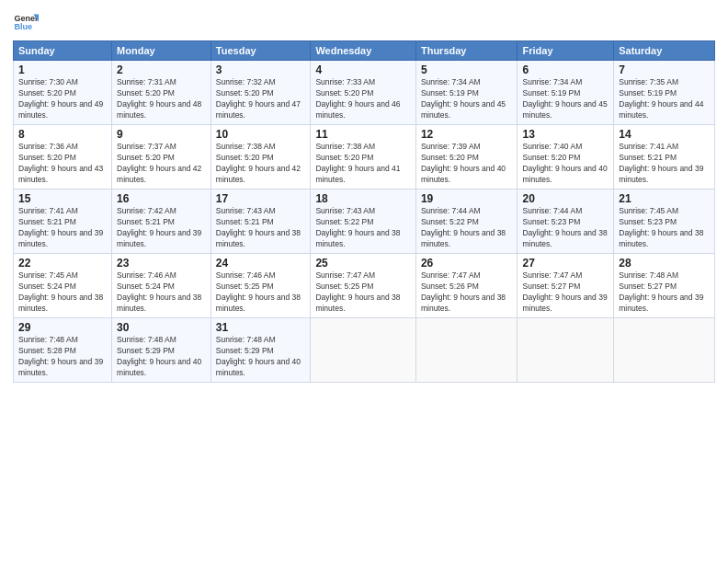 The width and height of the screenshot is (728, 563). Describe the element at coordinates (364, 52) in the screenshot. I see `col-header-wednesday: Wednesday` at that location.